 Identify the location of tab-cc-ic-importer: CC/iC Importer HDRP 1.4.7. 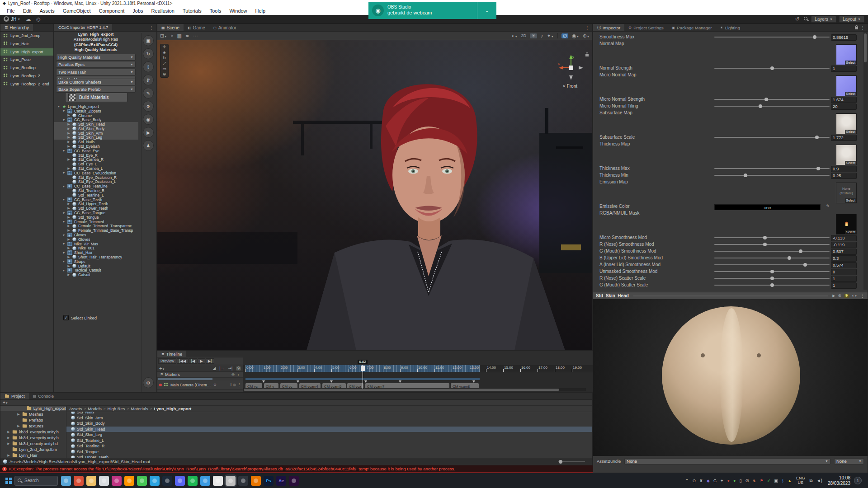
(83, 28).